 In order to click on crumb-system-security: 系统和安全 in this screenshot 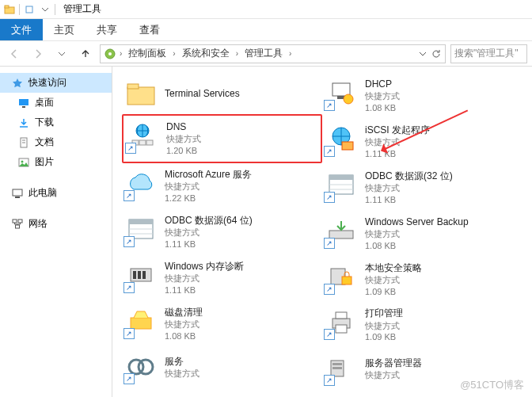, I will do `click(206, 54)`.